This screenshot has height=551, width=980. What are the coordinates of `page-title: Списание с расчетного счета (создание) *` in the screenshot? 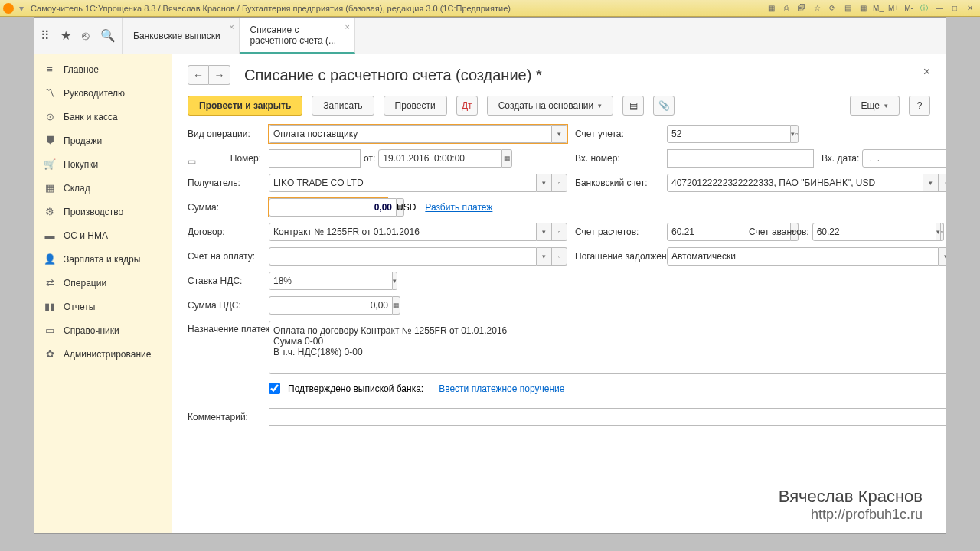 It's located at (394, 75).